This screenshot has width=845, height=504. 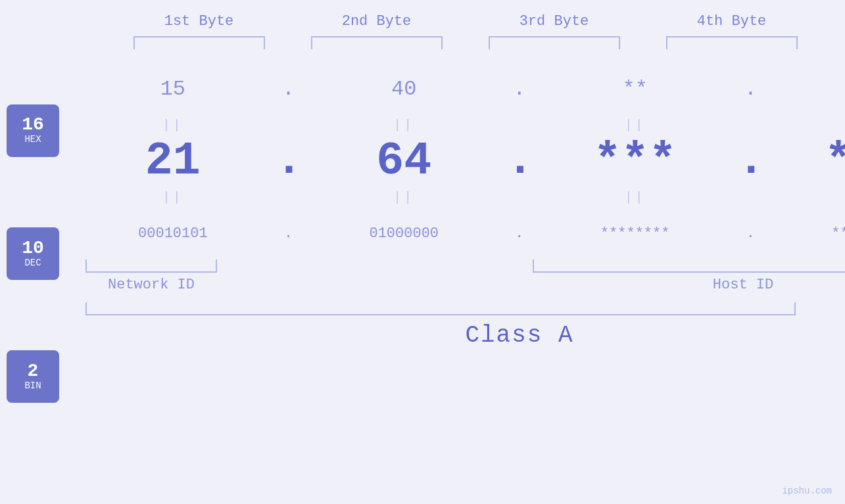 What do you see at coordinates (819, 162) in the screenshot?
I see `dec-b4: ***` at bounding box center [819, 162].